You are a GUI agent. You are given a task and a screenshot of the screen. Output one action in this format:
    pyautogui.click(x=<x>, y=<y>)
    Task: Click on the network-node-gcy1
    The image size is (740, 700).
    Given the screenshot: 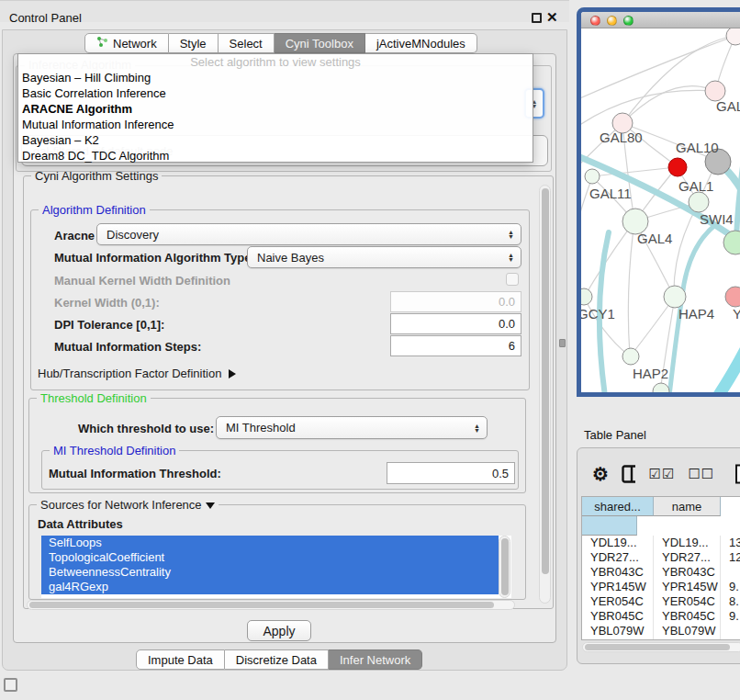 What is the action you would take?
    pyautogui.click(x=587, y=297)
    